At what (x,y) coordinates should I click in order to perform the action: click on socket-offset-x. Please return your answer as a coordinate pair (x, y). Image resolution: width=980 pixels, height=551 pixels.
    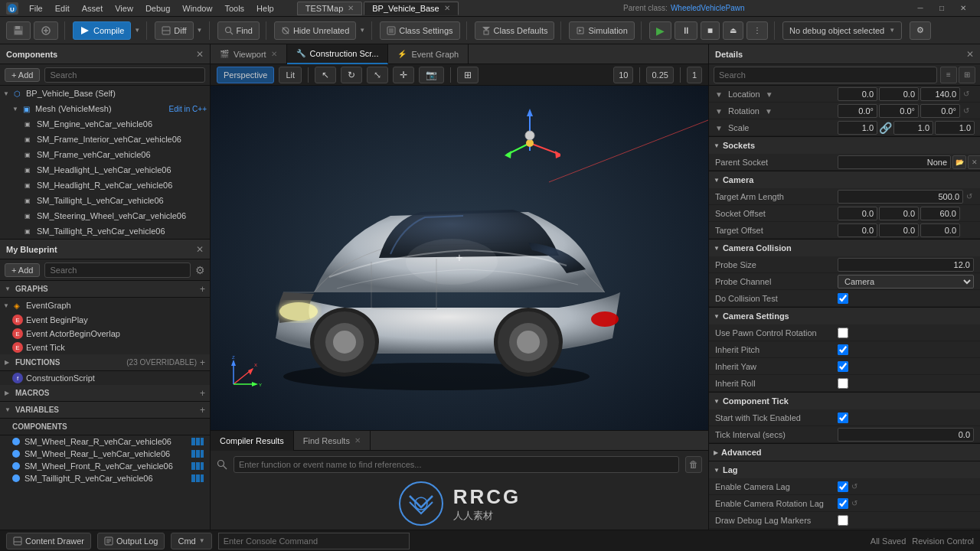
    Looking at the image, I should click on (858, 214).